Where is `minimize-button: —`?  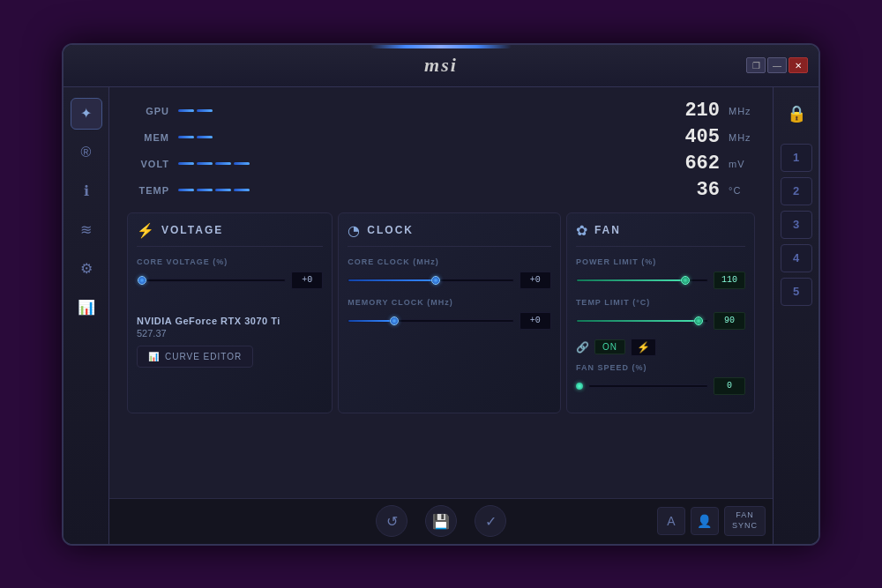
minimize-button: — is located at coordinates (777, 65).